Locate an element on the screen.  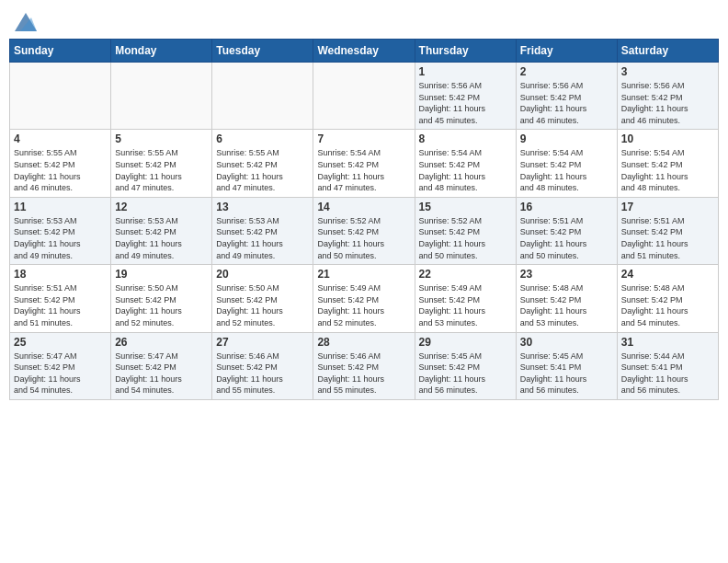
day-number: 11 is located at coordinates (61, 207).